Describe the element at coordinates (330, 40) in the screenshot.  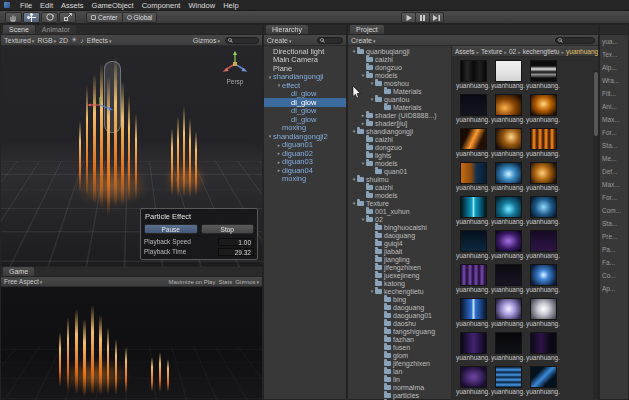
I see `hierarchy-search-input` at that location.